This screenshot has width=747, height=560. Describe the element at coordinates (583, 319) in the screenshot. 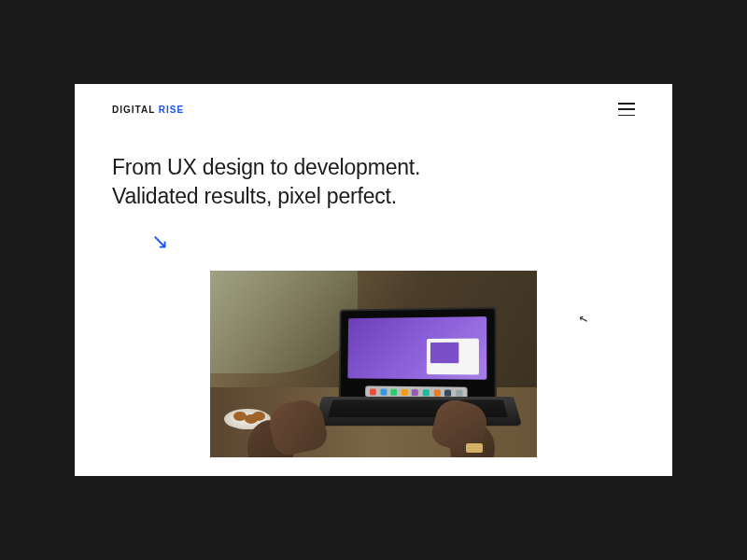

I see `cursor-icon: ↖` at that location.